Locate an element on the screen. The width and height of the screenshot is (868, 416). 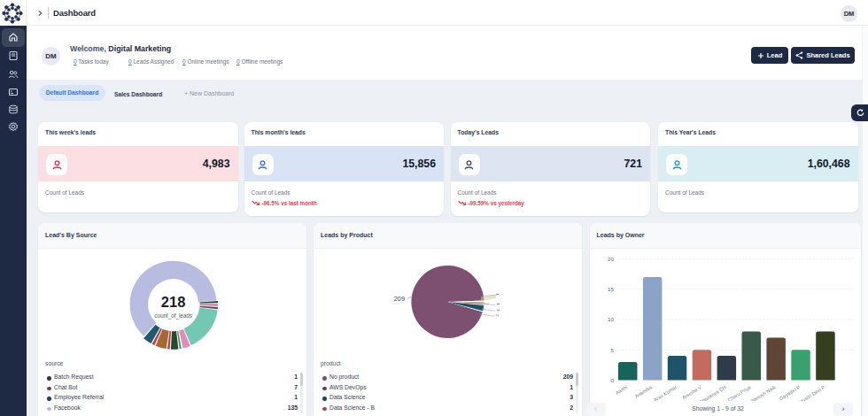
svg-text: 5 is located at coordinates (612, 351).